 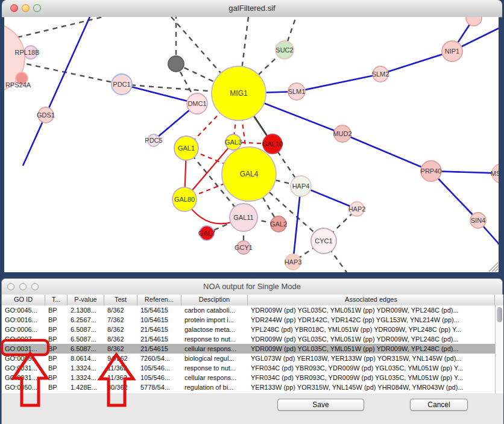 What do you see at coordinates (285, 50) in the screenshot?
I see `node-SUC2` at bounding box center [285, 50].